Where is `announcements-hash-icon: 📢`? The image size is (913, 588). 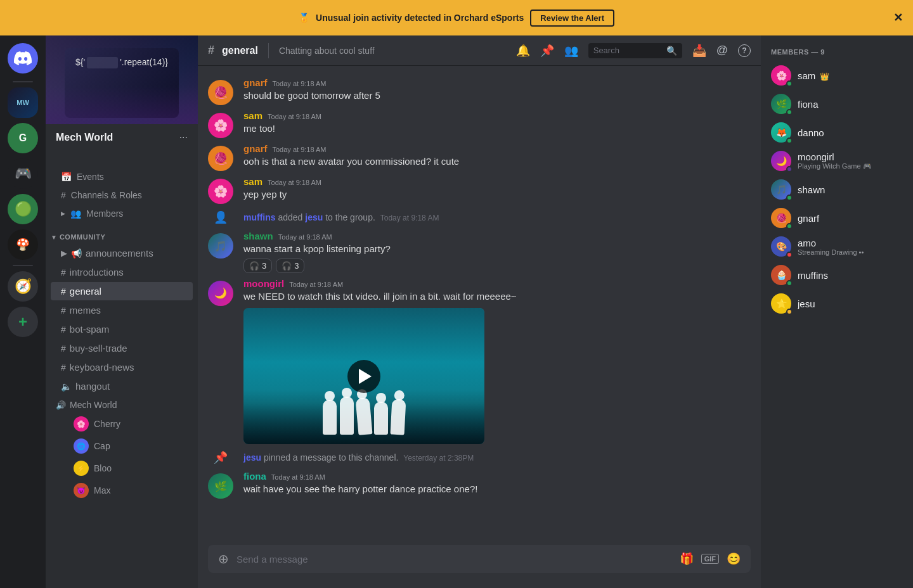 announcements-hash-icon: 📢 is located at coordinates (76, 253).